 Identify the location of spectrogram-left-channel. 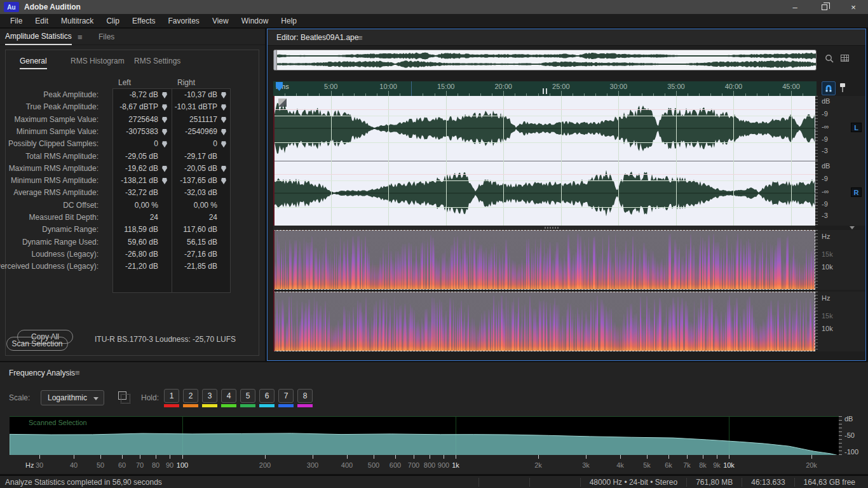
(544, 260).